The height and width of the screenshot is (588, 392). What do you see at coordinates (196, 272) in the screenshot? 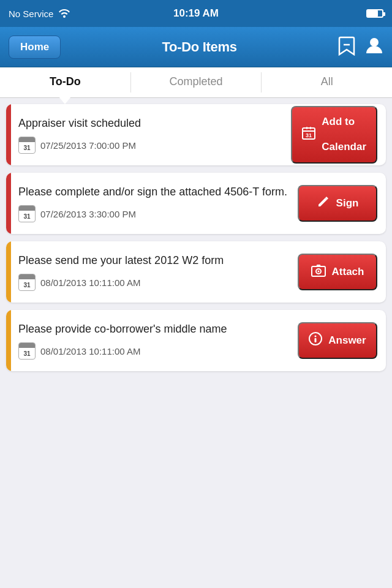
I see `list-item: Please send me your latest 2012 W2 form …` at bounding box center [196, 272].